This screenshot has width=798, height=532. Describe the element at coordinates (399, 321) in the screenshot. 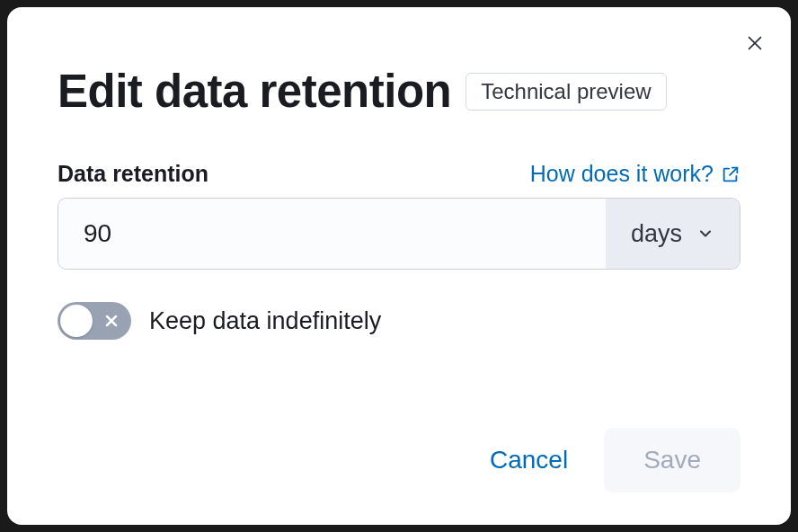

I see `keep-indefinitely-row: Keep data indefinitely` at that location.